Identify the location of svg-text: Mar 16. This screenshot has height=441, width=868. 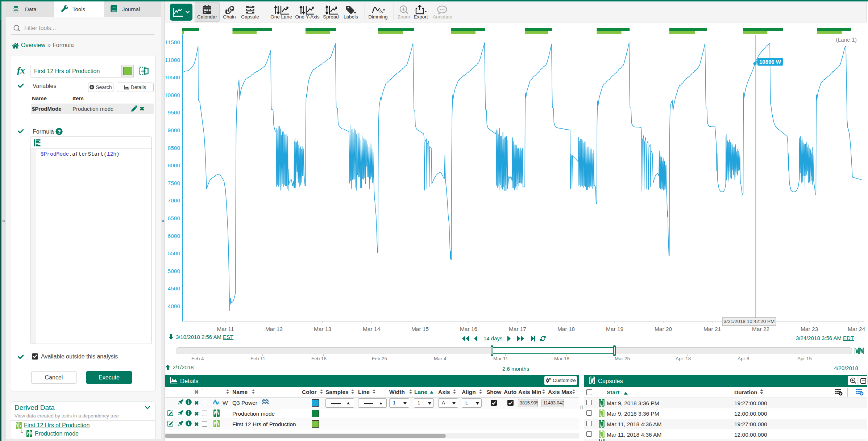
(469, 329).